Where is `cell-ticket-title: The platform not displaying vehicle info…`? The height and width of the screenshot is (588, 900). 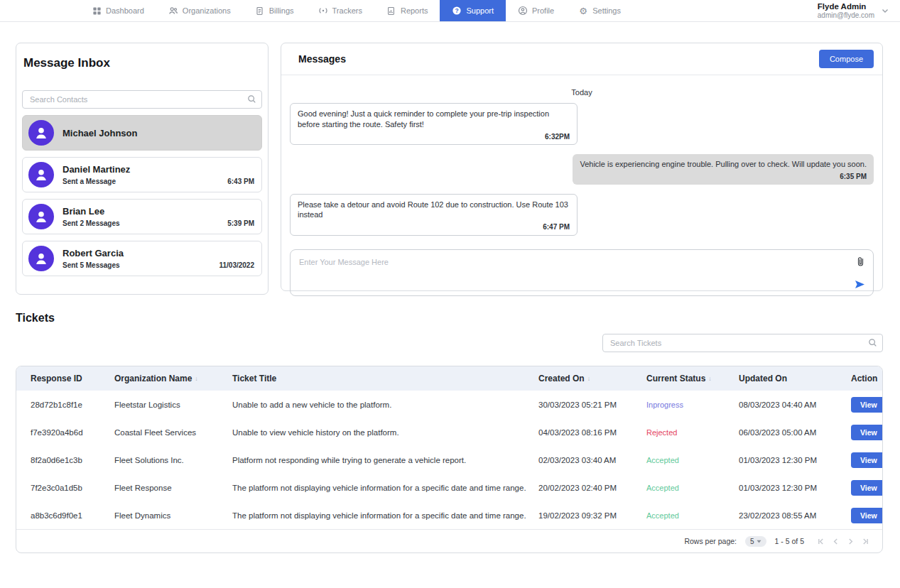
cell-ticket-title: The platform not displaying vehicle info… is located at coordinates (385, 516).